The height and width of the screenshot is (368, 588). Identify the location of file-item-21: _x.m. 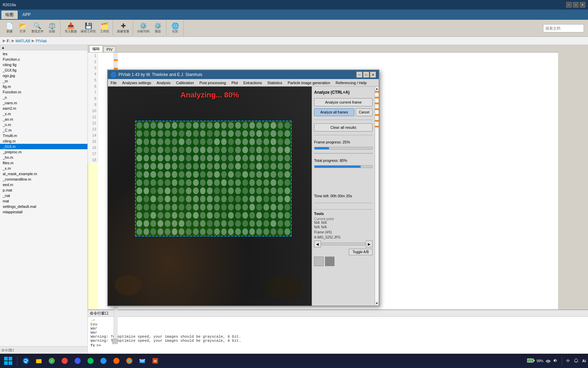
(44, 168).